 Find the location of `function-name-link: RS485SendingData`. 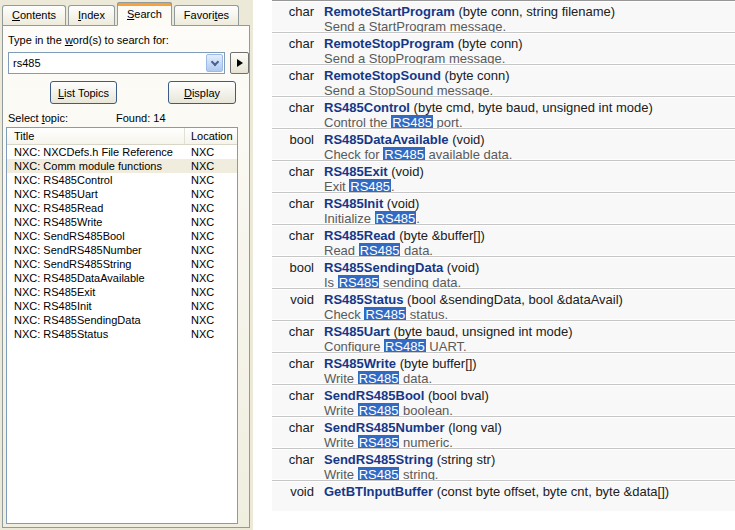

function-name-link: RS485SendingData is located at coordinates (384, 268).